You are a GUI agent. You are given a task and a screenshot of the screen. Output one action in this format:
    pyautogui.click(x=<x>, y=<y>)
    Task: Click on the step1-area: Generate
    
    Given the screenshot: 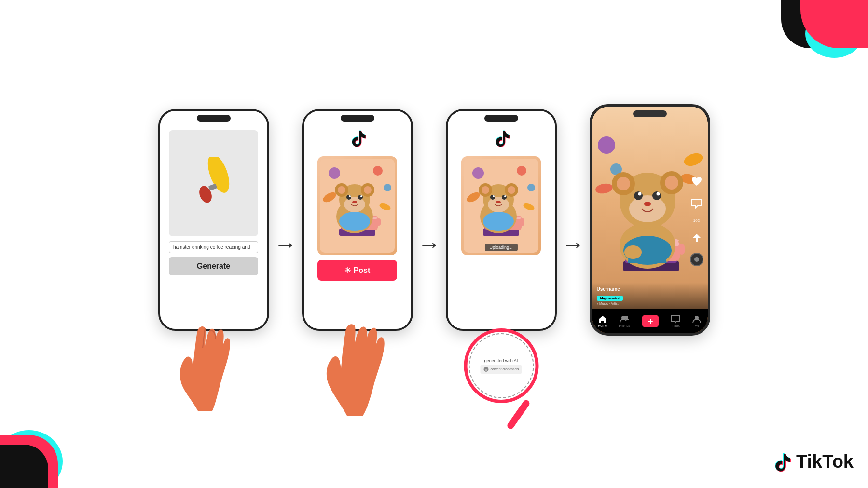 What is the action you would take?
    pyautogui.click(x=214, y=220)
    